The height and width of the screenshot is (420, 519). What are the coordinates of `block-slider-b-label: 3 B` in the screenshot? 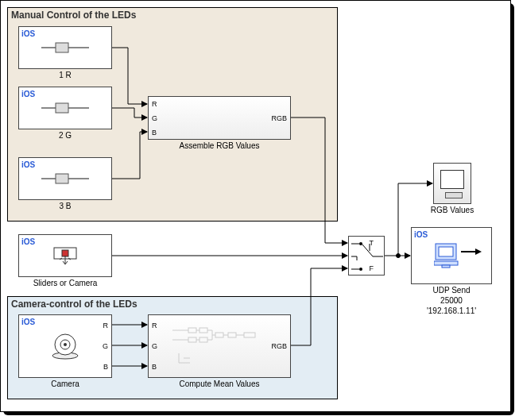 It's located at (65, 206).